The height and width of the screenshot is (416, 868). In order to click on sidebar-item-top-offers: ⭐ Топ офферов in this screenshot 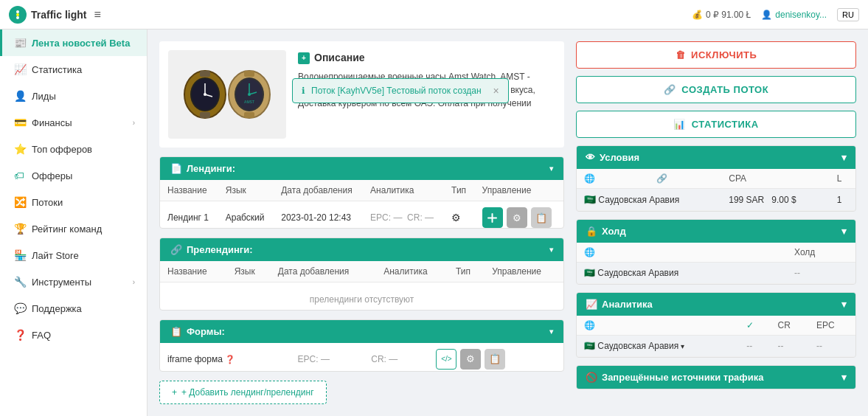, I will do `click(74, 149)`.